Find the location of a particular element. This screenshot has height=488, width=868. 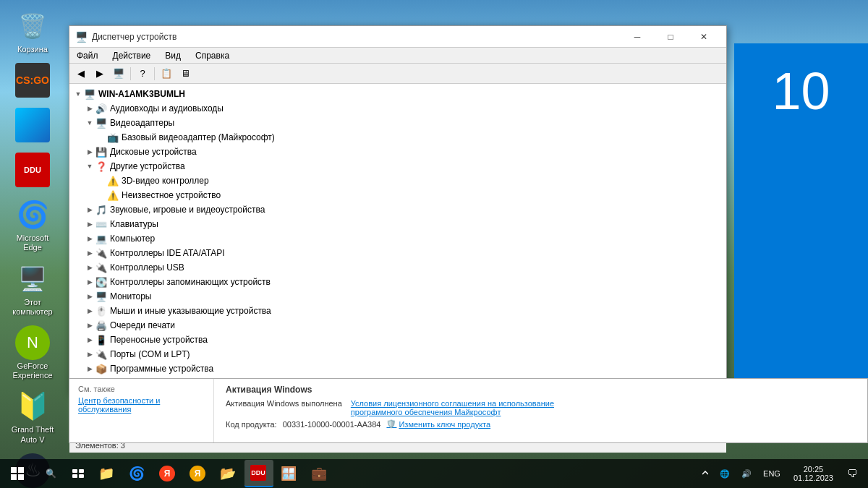

menu-help: Справка is located at coordinates (213, 56).